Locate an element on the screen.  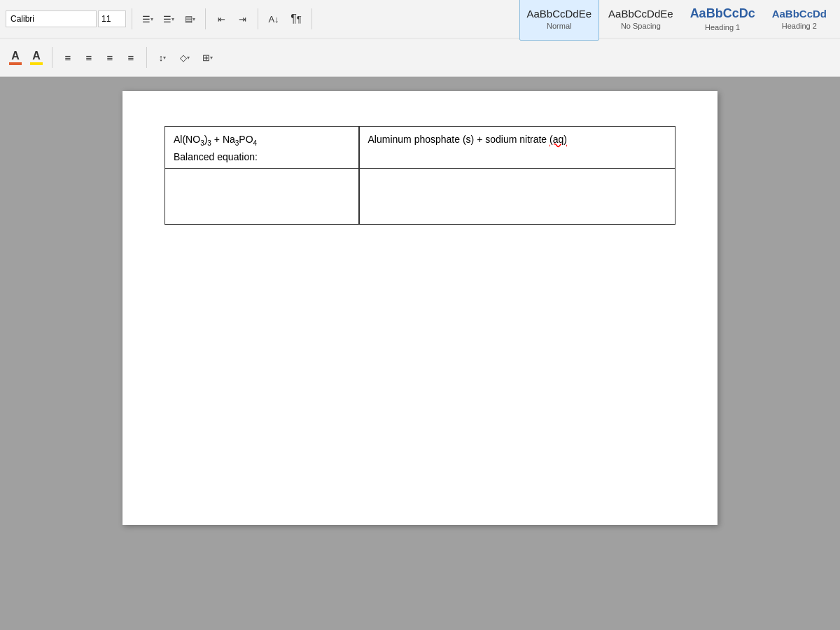
bullets-dropdown-arrow: ▾ is located at coordinates (152, 20).